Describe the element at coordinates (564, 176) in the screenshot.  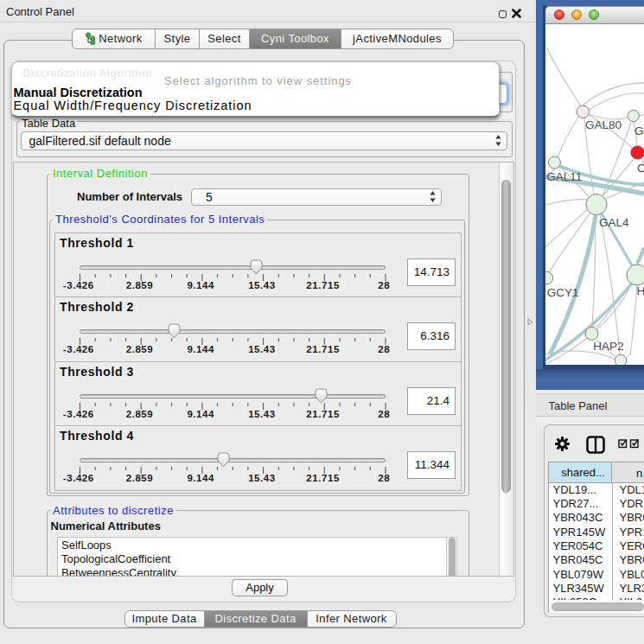
I see `svg-text: GAL11` at that location.